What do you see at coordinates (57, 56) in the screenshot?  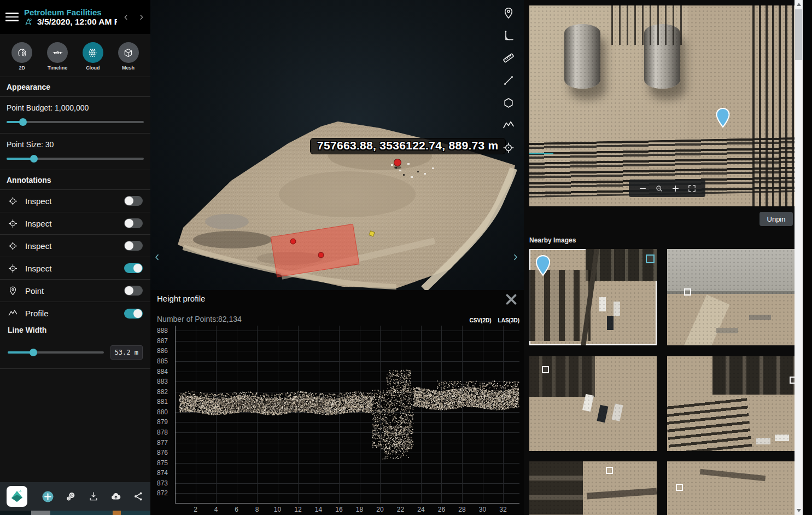 I see `mode-timeline-button: Timeline` at bounding box center [57, 56].